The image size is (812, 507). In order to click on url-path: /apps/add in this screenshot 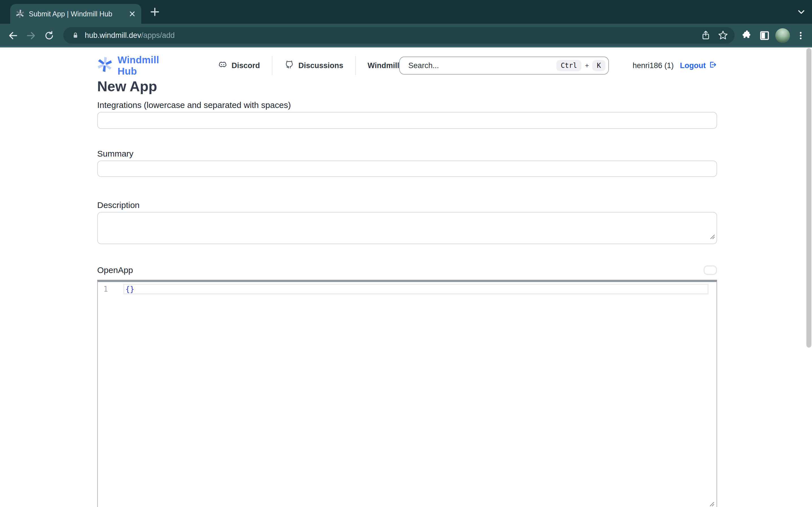, I will do `click(158, 36)`.